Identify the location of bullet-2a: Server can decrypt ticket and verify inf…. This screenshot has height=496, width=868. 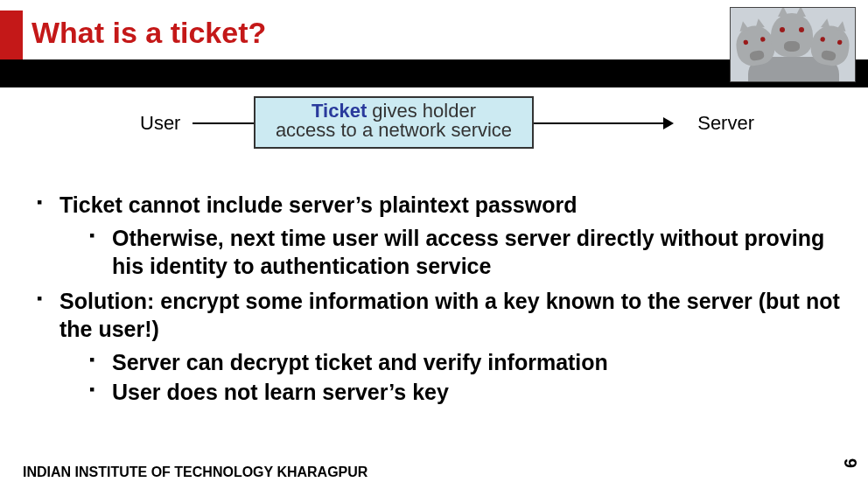
(474, 362).